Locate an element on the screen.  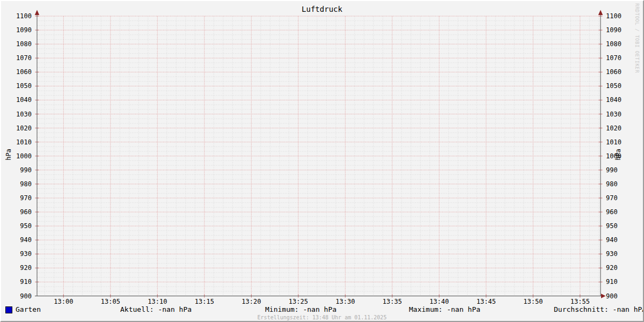
y-axis-tick-label-left: 930 is located at coordinates (21, 254).